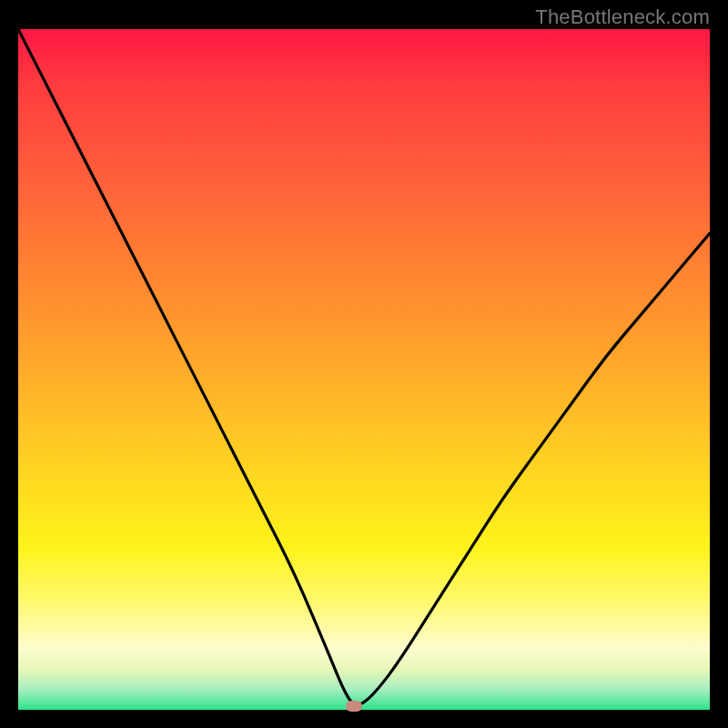  I want to click on min-marker, so click(354, 706).